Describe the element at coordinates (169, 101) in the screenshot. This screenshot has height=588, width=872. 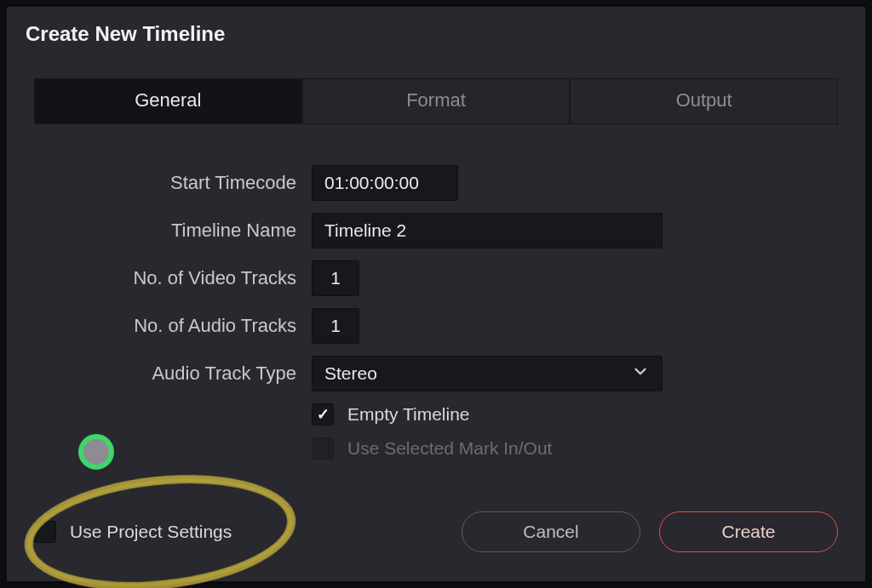
I see `tab-general: General` at that location.